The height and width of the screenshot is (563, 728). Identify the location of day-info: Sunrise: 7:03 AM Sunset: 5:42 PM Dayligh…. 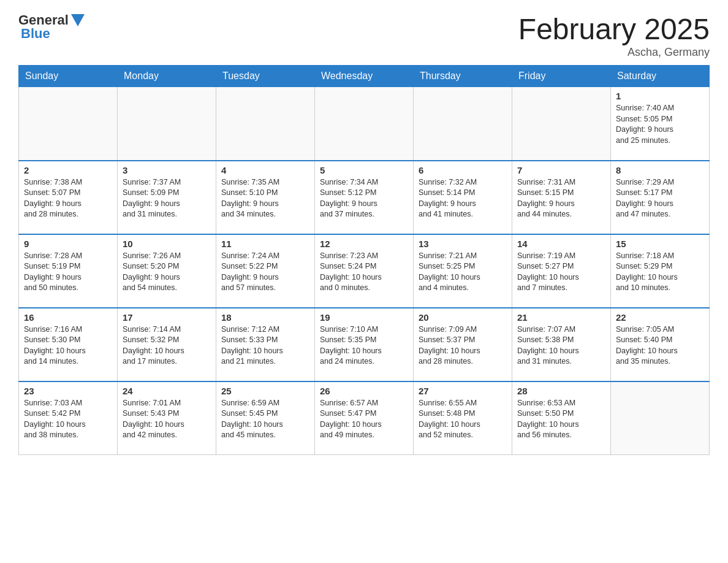
(68, 419).